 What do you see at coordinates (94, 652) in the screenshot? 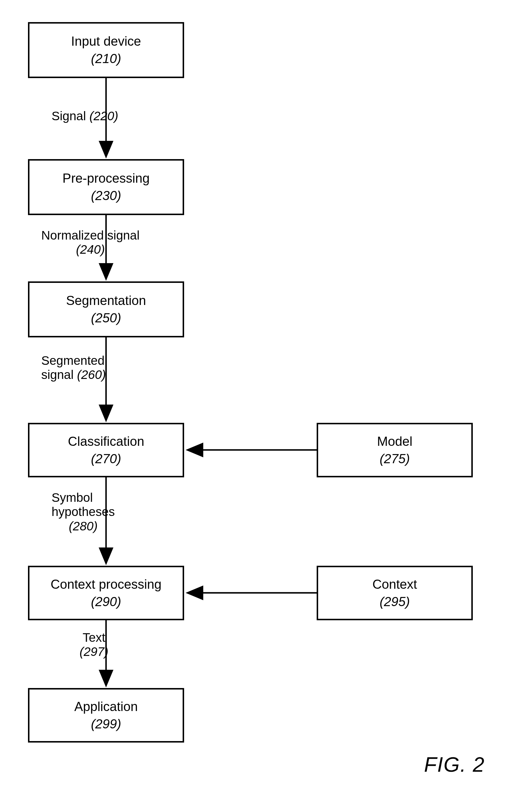
I see `edge-ref: (297)` at bounding box center [94, 652].